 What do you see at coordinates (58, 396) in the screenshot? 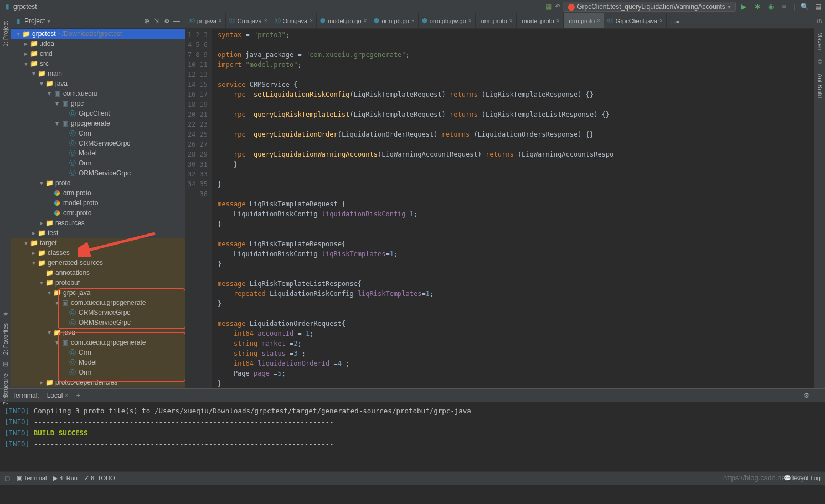
I see `terminal-tab-local: Local ×` at bounding box center [58, 396].